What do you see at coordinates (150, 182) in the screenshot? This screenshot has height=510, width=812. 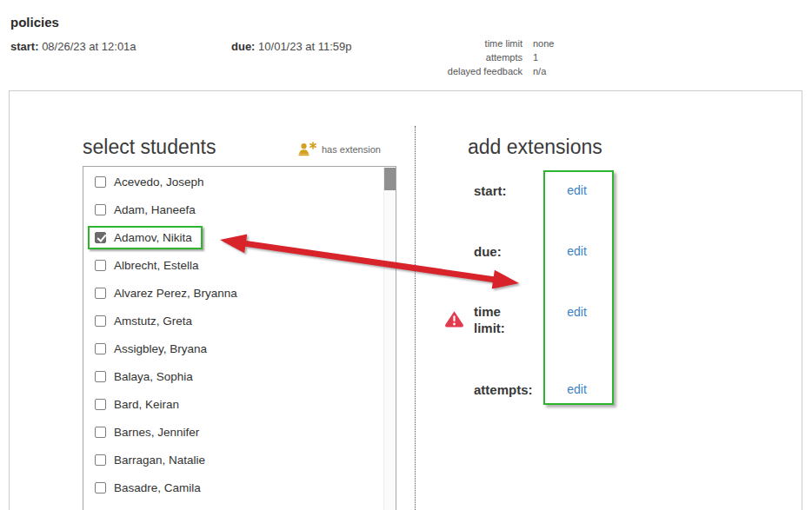 I see `student-row-content: Acevedo, Joseph` at bounding box center [150, 182].